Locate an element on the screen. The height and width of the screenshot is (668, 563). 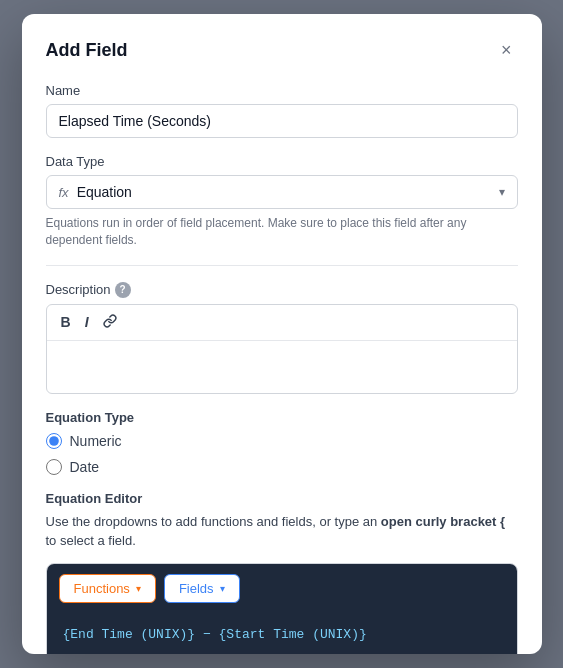
description-input is located at coordinates (282, 367).